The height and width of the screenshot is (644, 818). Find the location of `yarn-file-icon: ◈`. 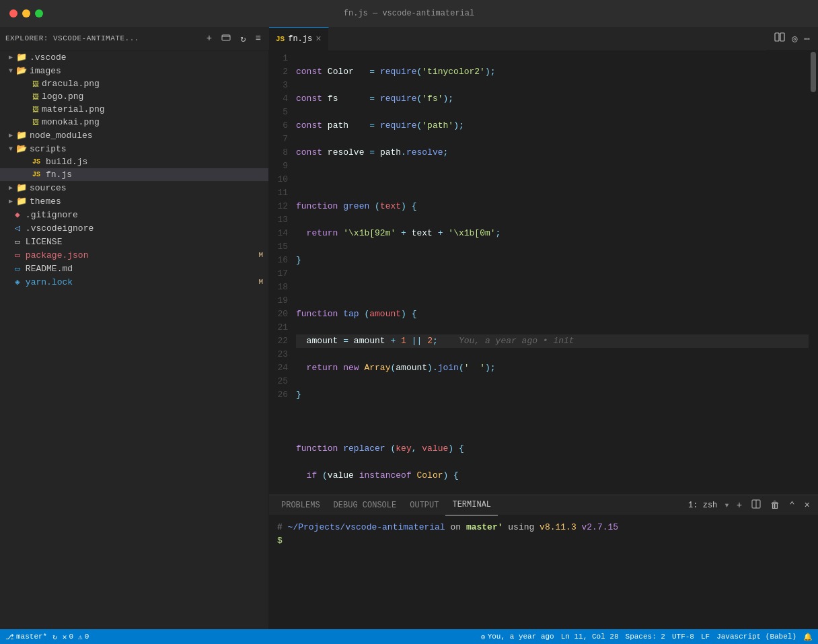

yarn-file-icon: ◈ is located at coordinates (17, 282).